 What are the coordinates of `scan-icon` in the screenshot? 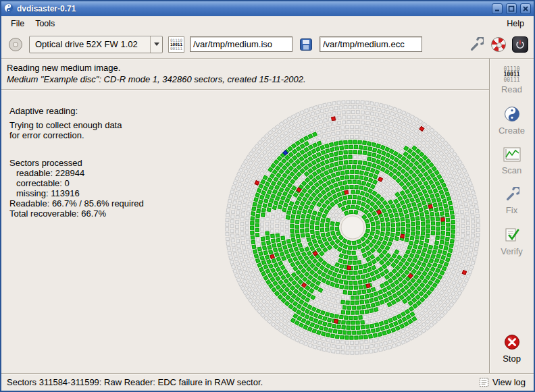 It's located at (512, 155).